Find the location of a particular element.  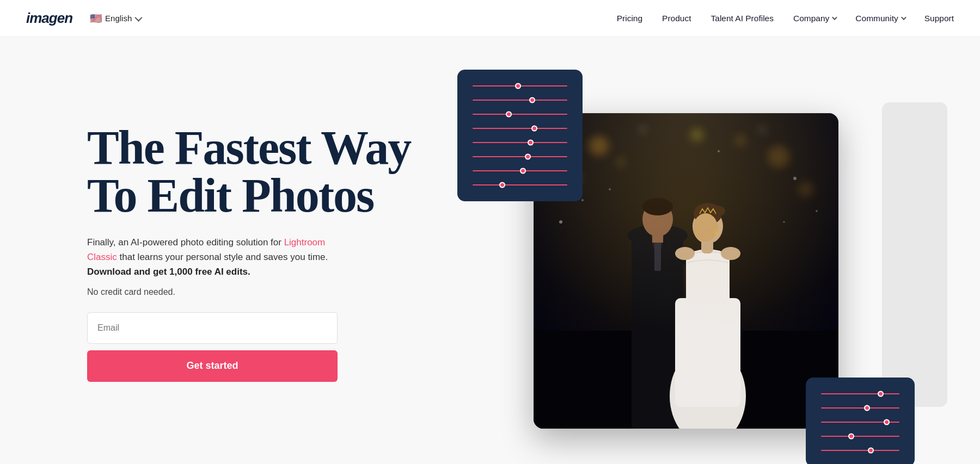

get-started-button: Get started is located at coordinates (212, 366).